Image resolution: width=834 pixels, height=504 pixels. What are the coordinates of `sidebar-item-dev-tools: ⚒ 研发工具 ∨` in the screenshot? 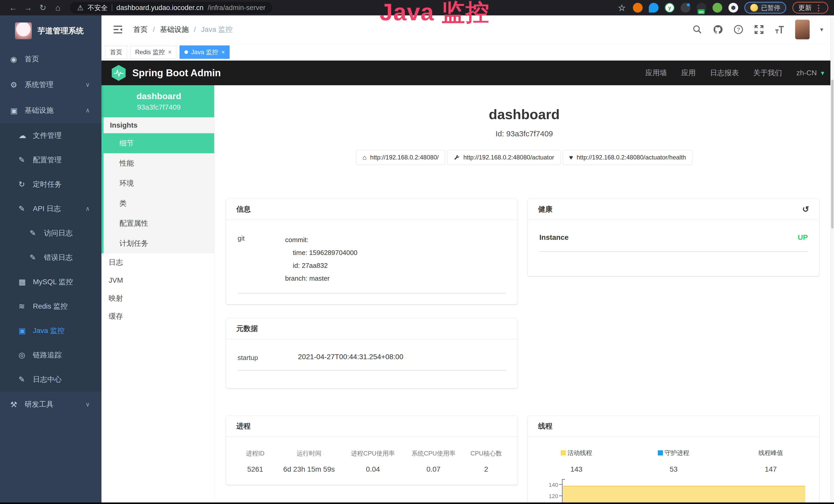 It's located at (51, 405).